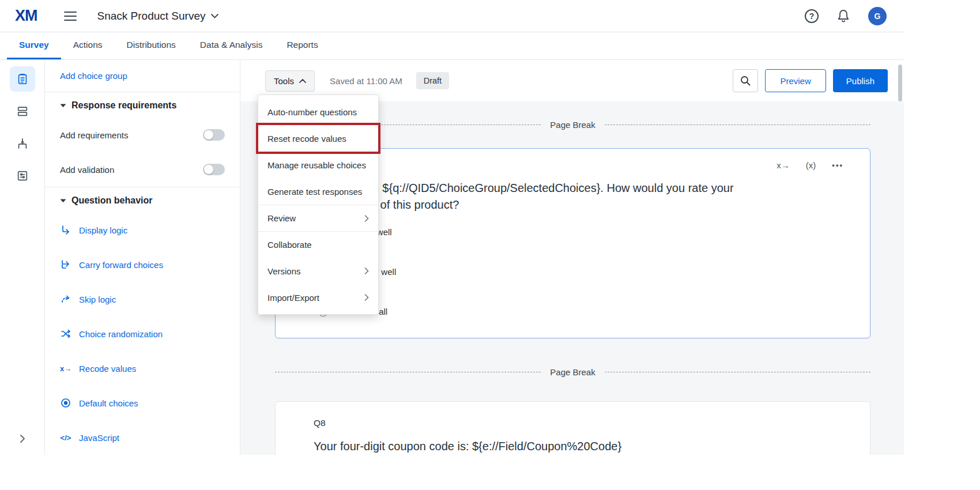 This screenshot has height=490, width=980. Describe the element at coordinates (318, 297) in the screenshot. I see `menu-item-import-export: Import/Export` at that location.